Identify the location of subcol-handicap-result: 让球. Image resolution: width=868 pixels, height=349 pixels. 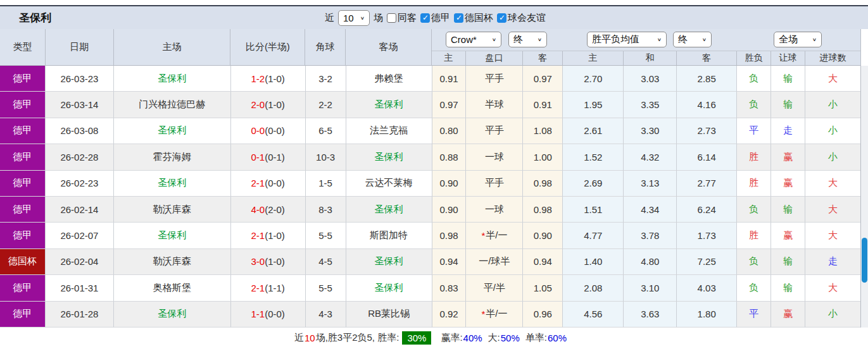
(788, 58).